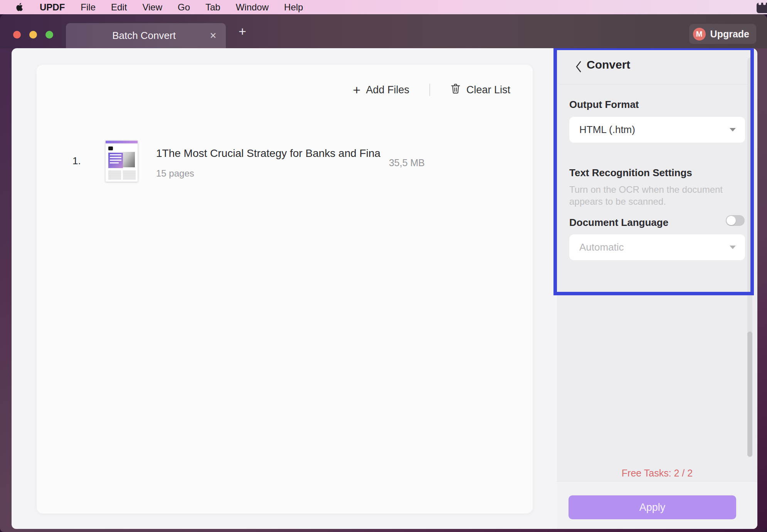 The height and width of the screenshot is (532, 767). I want to click on menu-item-edit: Edit, so click(119, 7).